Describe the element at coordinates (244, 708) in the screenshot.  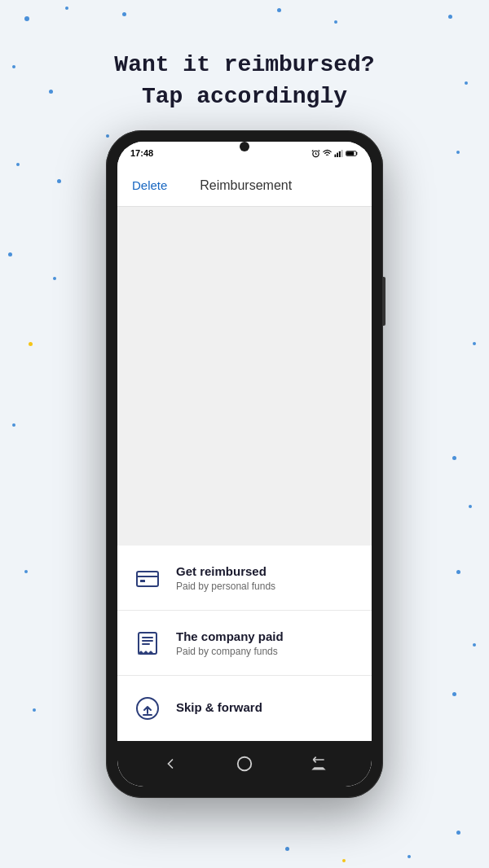
I see `option-skip-forward: Skip & forward` at that location.